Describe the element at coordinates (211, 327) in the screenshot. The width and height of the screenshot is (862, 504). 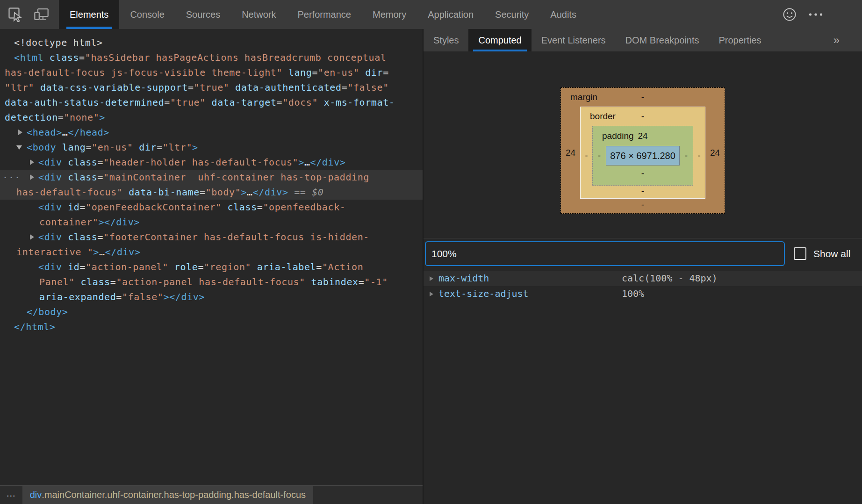
I see `dom-tree-node: </html>` at that location.